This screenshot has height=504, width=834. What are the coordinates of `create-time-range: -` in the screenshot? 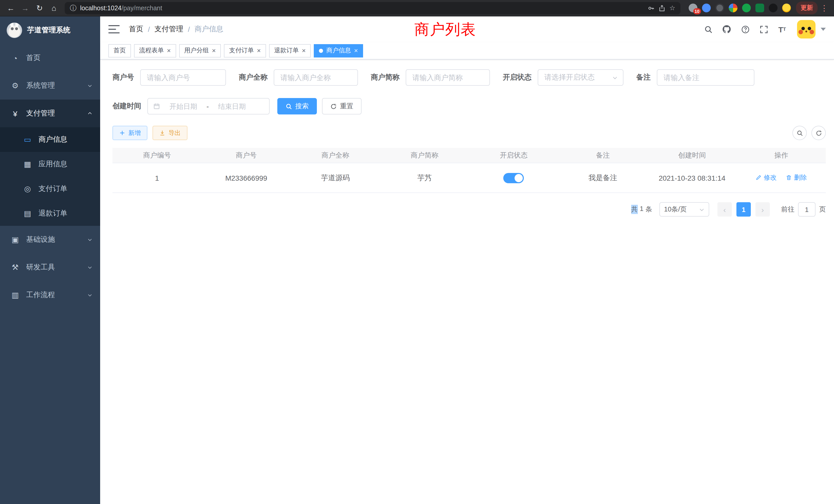 It's located at (208, 106).